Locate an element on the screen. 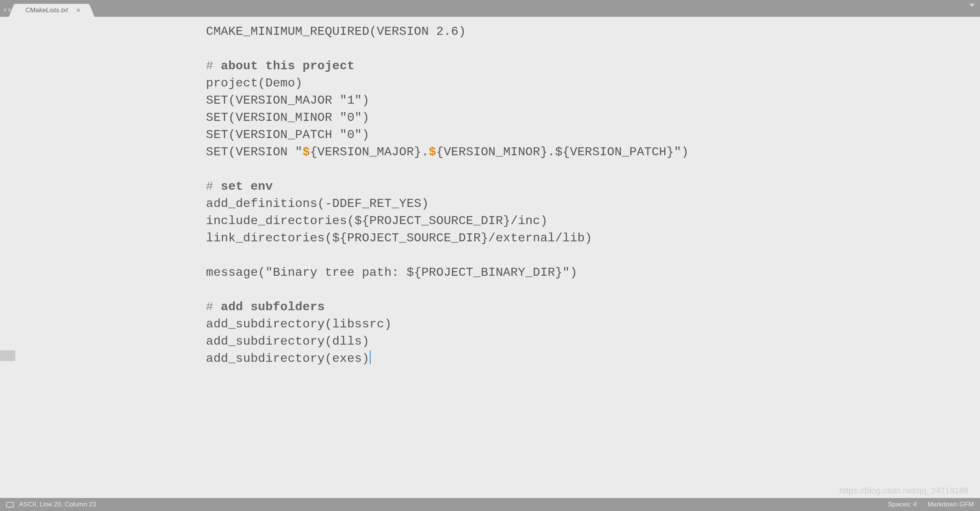  comment-text: add subfolders is located at coordinates (273, 307).